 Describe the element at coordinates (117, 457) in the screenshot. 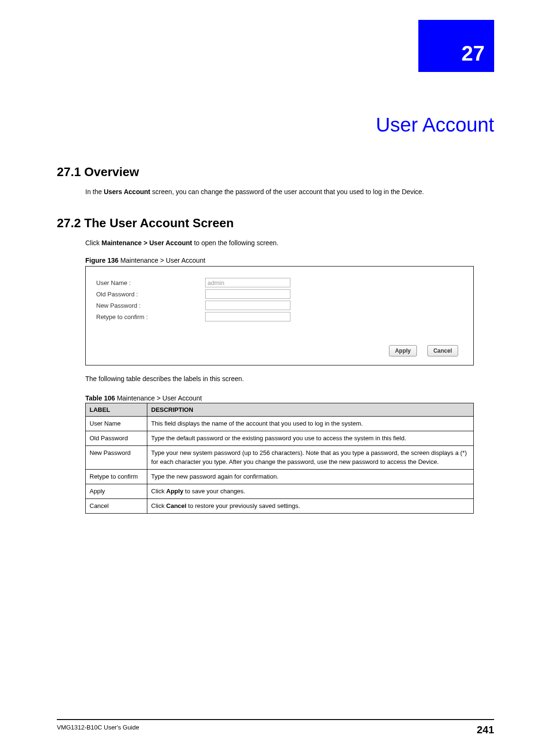

I see `table-cell-label: New Password` at that location.